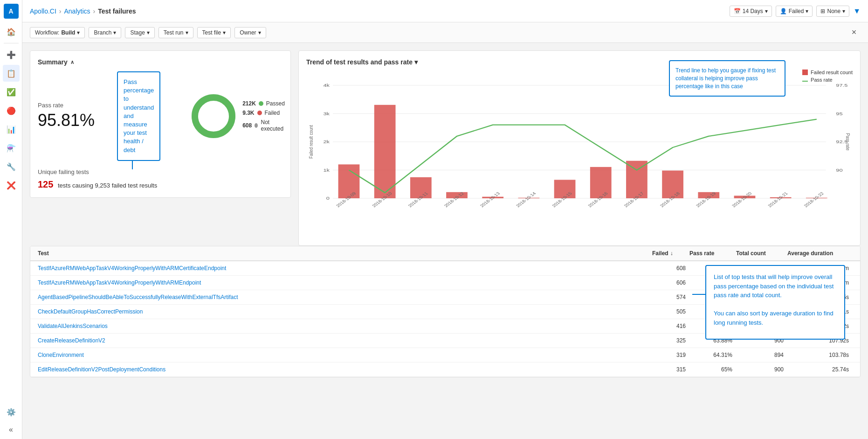  What do you see at coordinates (11, 55) in the screenshot?
I see `sidebar-item-add: ➕` at bounding box center [11, 55].